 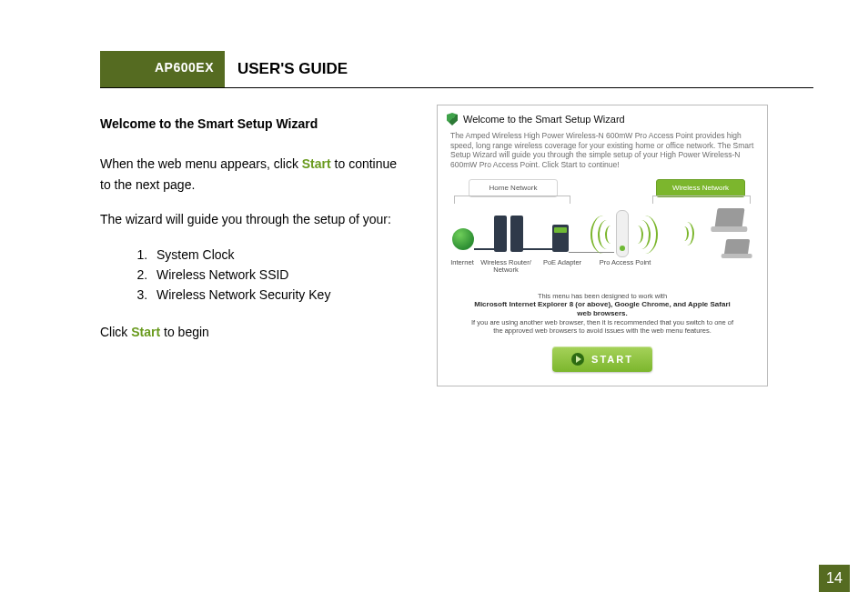 I want to click on browser-note: This menu has been designed to work with…, so click(x=602, y=314).